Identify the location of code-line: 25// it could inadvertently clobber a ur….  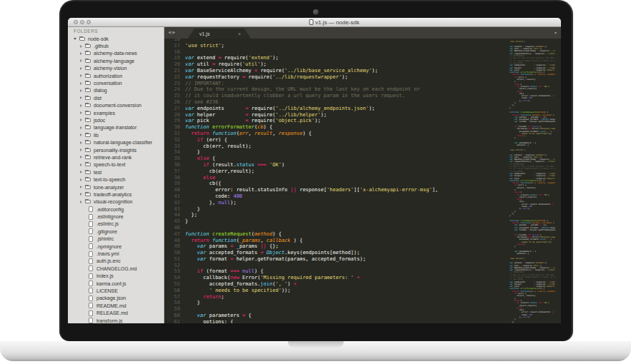
(363, 96).